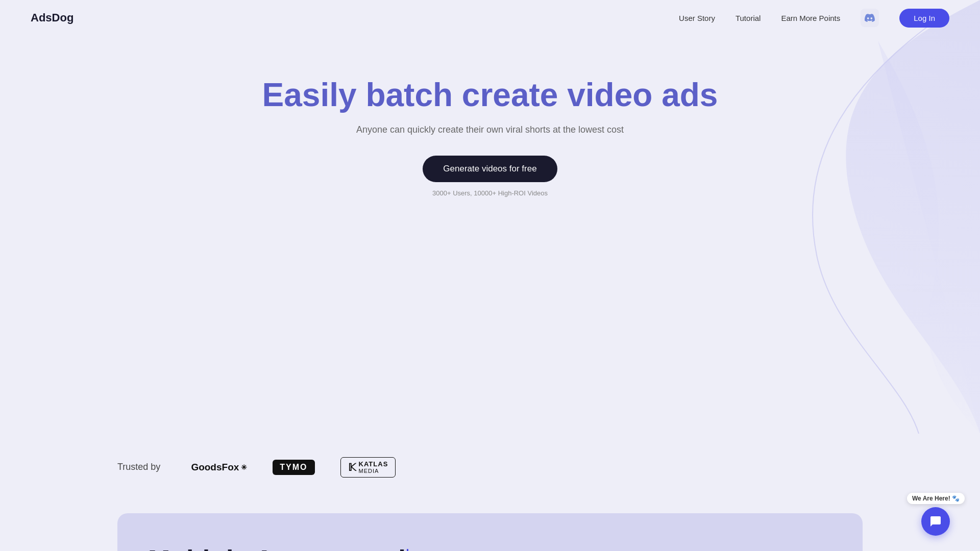  What do you see at coordinates (244, 467) in the screenshot?
I see `goodsfox-star: ✳` at bounding box center [244, 467].